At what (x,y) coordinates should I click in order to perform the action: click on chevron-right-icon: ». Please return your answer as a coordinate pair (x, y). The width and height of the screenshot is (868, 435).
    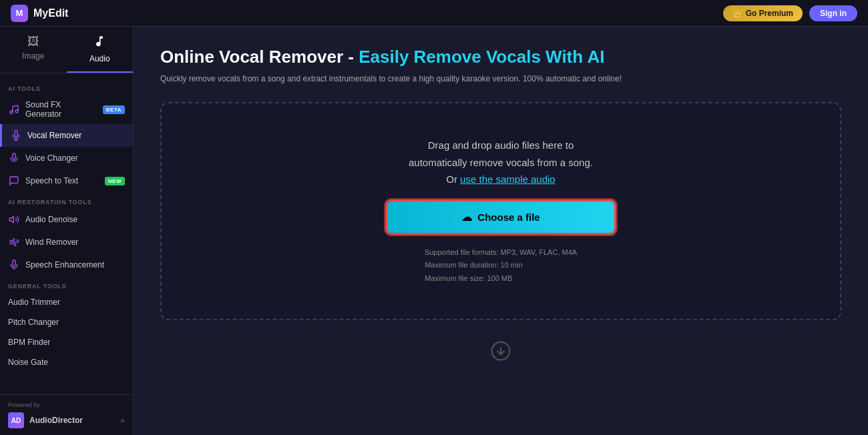
    Looking at the image, I should click on (123, 420).